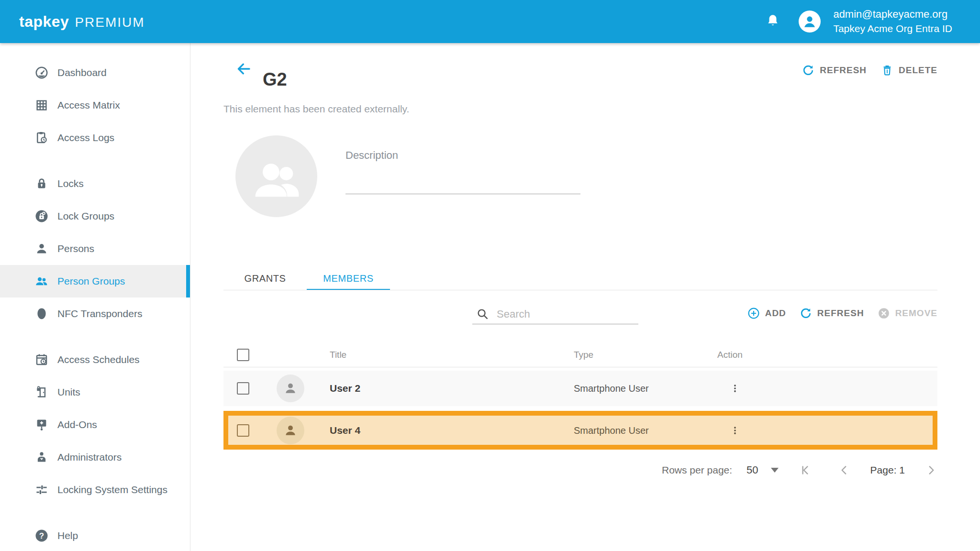  Describe the element at coordinates (805, 470) in the screenshot. I see `first-page-icon` at that location.